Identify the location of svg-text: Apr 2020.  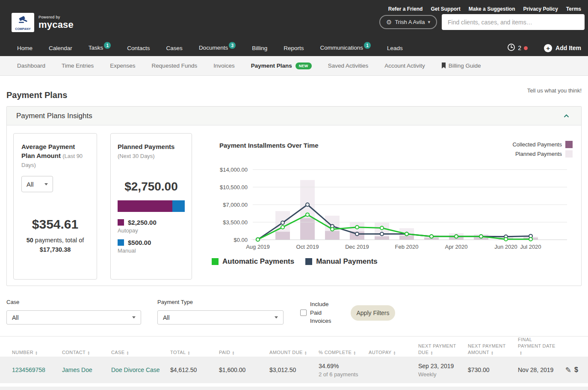
(457, 247).